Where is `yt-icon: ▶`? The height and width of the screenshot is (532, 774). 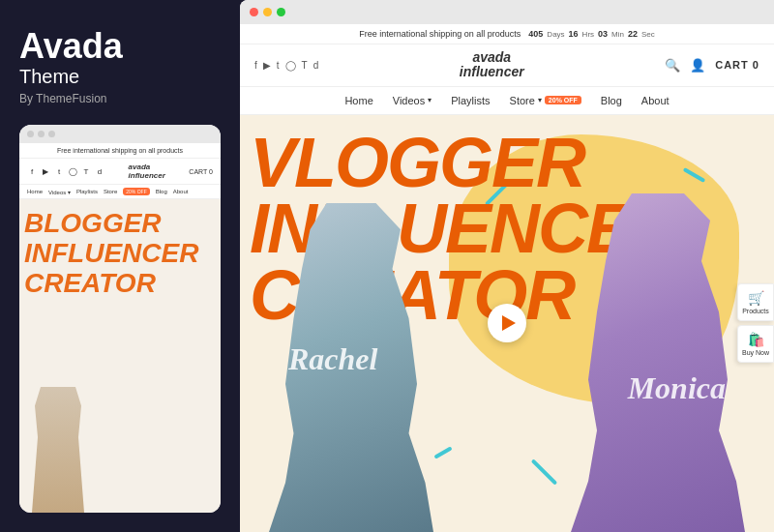
yt-icon: ▶ is located at coordinates (267, 66).